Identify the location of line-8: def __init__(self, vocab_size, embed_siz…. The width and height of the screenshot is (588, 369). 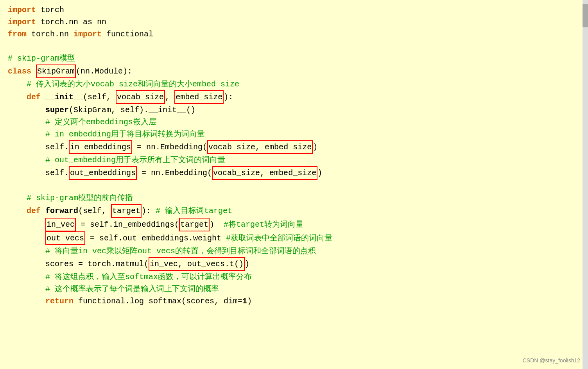
(294, 97).